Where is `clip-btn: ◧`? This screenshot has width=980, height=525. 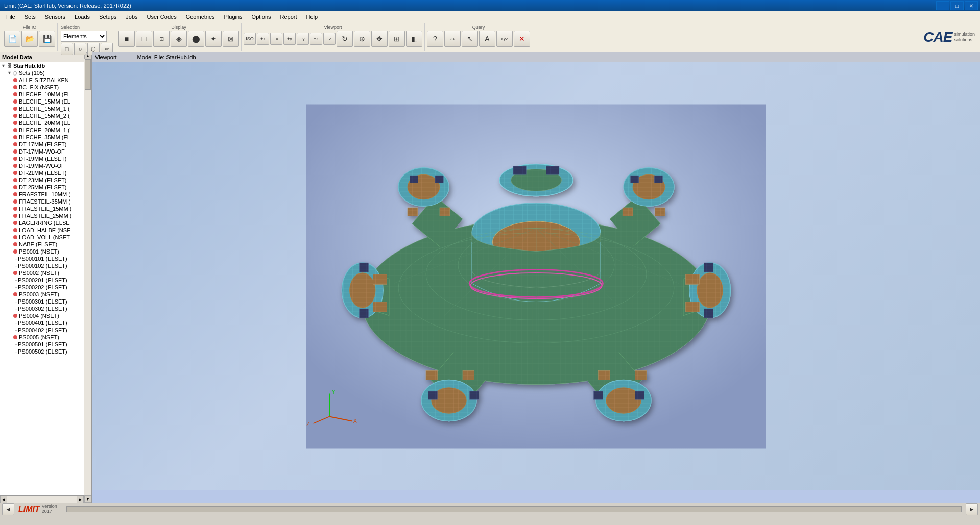 clip-btn: ◧ is located at coordinates (414, 39).